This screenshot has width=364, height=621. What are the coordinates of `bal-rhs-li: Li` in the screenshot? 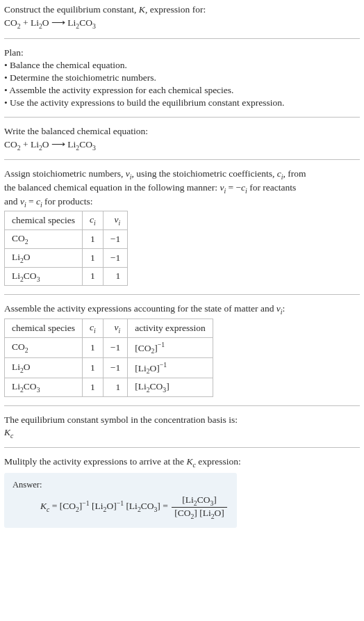 It's located at (71, 145).